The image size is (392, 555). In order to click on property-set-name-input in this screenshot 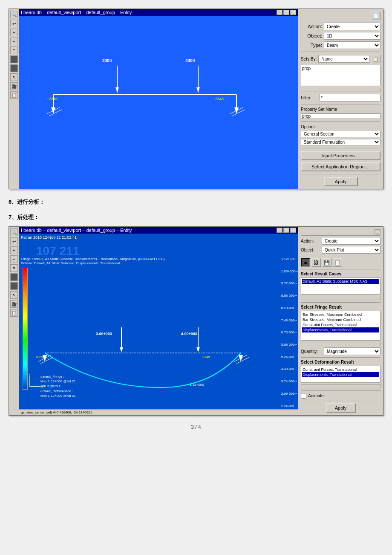, I will do `click(341, 116)`.